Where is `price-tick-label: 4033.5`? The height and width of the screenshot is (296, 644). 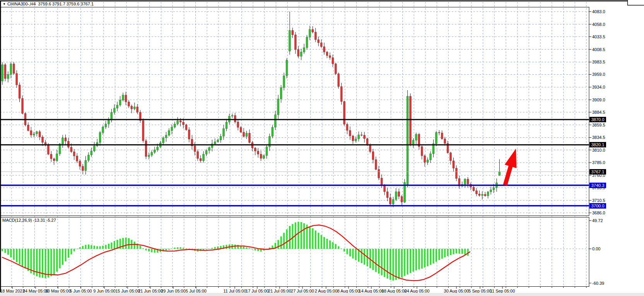 price-tick-label: 4033.5 is located at coordinates (599, 37).